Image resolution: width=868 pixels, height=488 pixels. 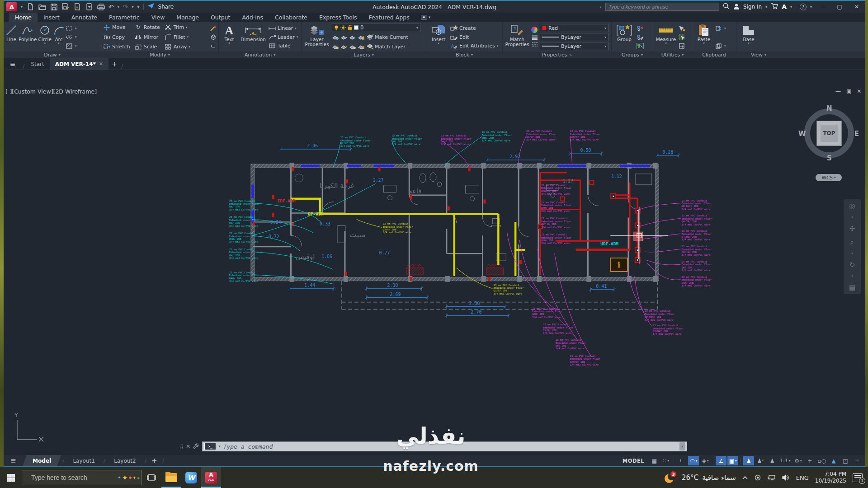 I want to click on ortho-icon: ∟, so click(x=682, y=461).